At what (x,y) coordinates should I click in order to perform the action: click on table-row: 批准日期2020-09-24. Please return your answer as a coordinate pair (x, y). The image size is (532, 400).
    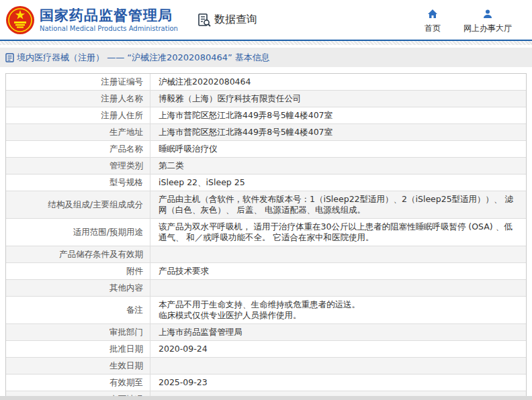
    Looking at the image, I should click on (266, 349).